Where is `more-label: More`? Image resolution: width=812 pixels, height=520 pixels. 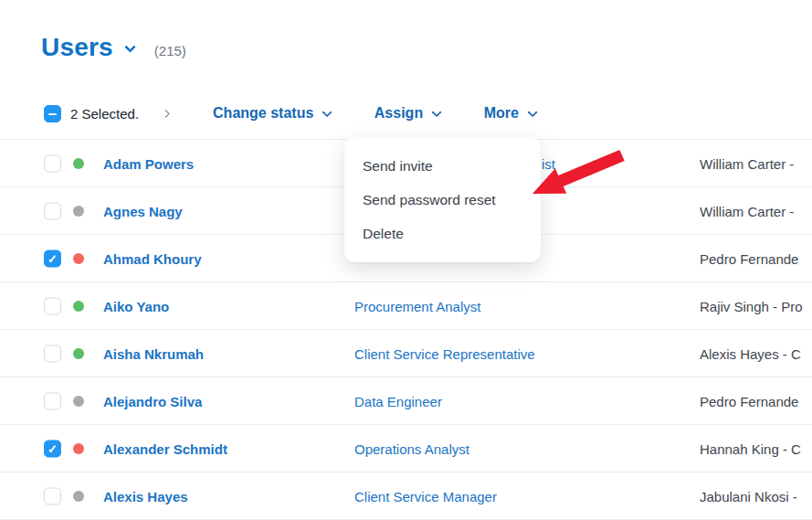 more-label: More is located at coordinates (501, 113).